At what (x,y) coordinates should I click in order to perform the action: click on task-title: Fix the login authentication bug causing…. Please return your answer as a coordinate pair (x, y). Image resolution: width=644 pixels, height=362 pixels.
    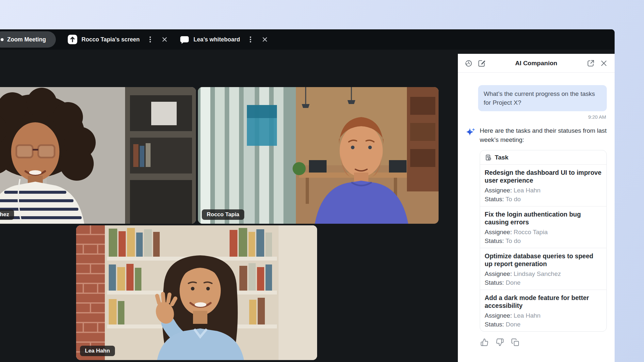
    Looking at the image, I should click on (543, 218).